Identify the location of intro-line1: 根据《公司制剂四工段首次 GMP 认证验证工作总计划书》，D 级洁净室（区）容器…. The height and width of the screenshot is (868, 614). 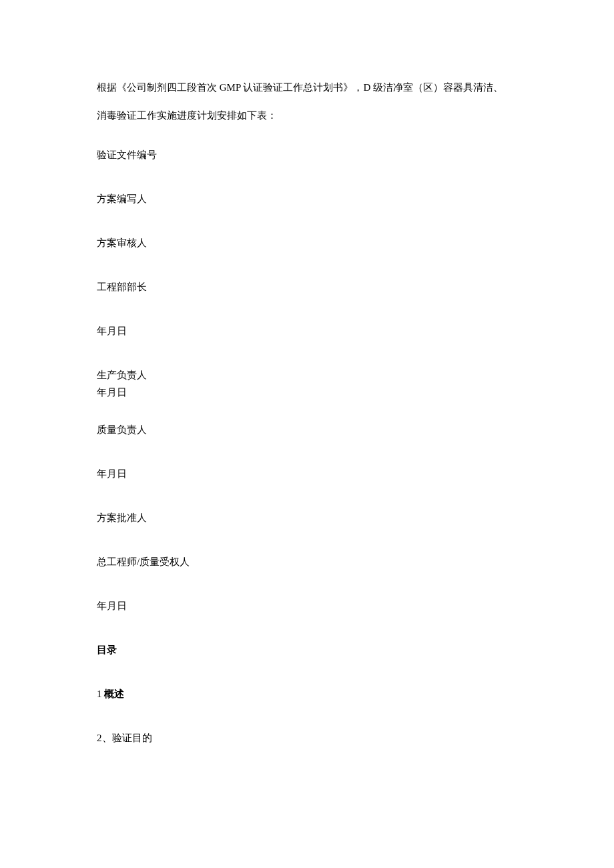
(300, 87).